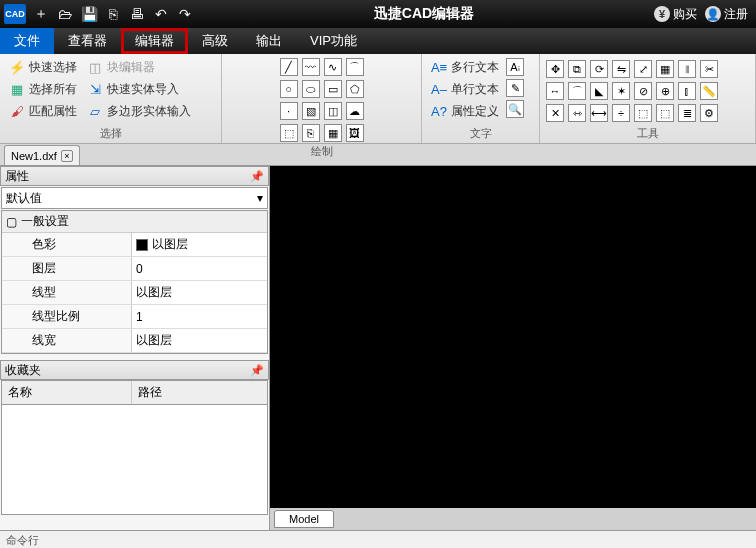 This screenshot has height=548, width=756. Describe the element at coordinates (643, 91) in the screenshot. I see `break-tool-icon: ⊘` at that location.